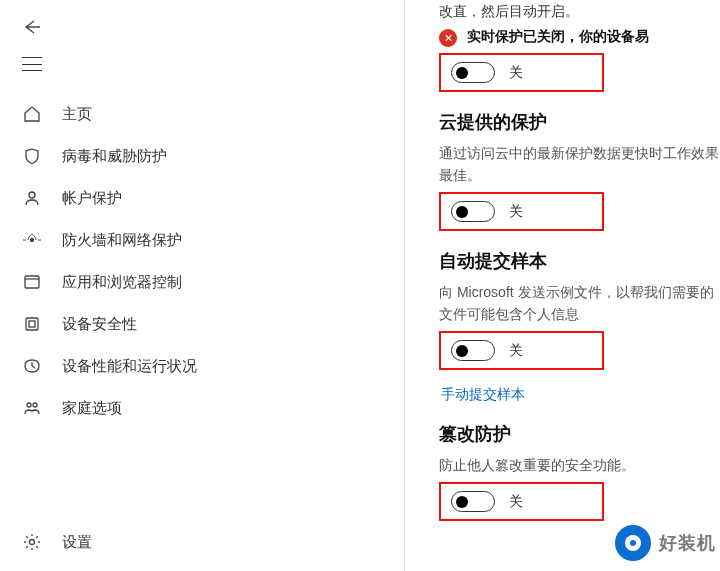  Describe the element at coordinates (522, 212) in the screenshot. I see `cloud-toggle-box: 关` at that location.